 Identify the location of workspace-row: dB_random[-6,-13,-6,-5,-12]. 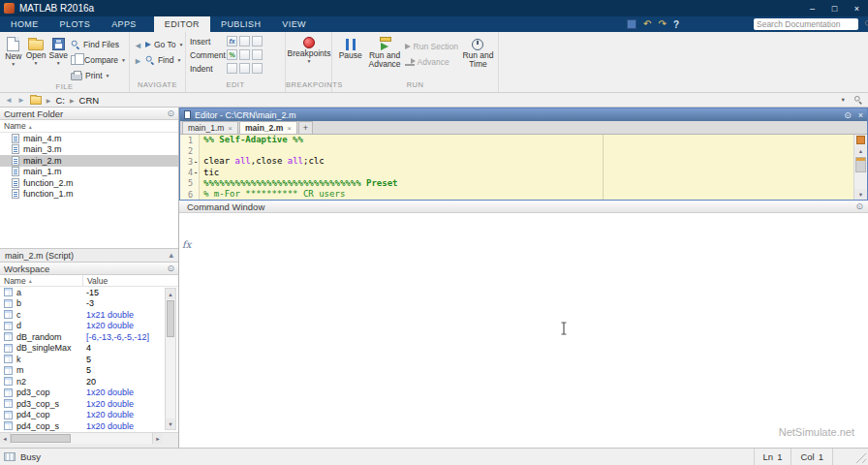
(89, 337).